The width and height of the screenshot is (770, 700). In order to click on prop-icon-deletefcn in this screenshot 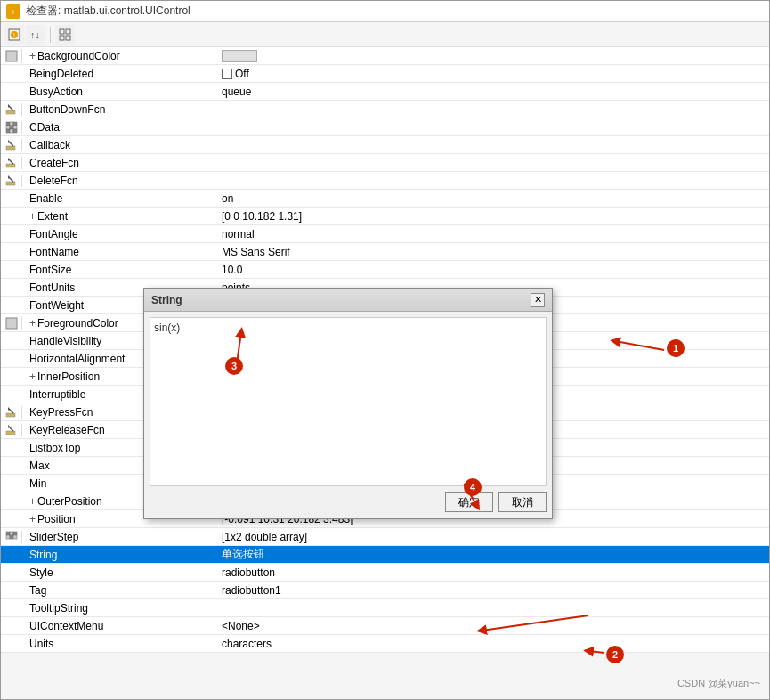, I will do `click(12, 181)`.